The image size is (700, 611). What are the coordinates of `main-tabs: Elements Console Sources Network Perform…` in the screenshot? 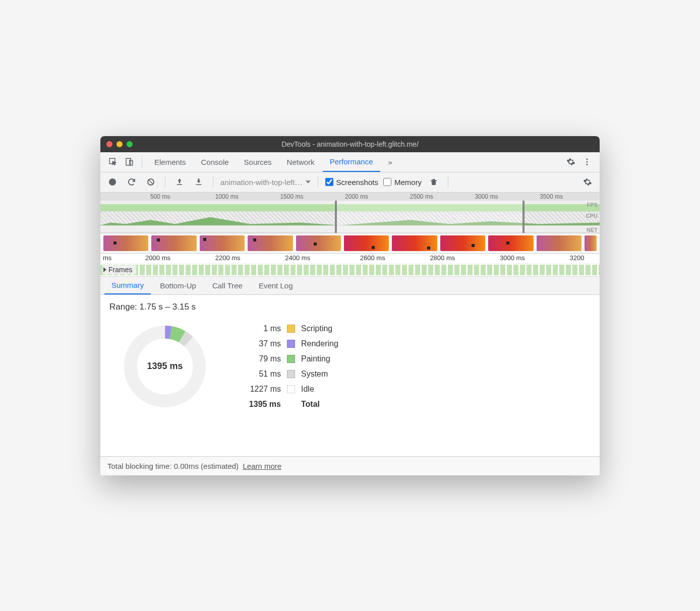 It's located at (350, 162).